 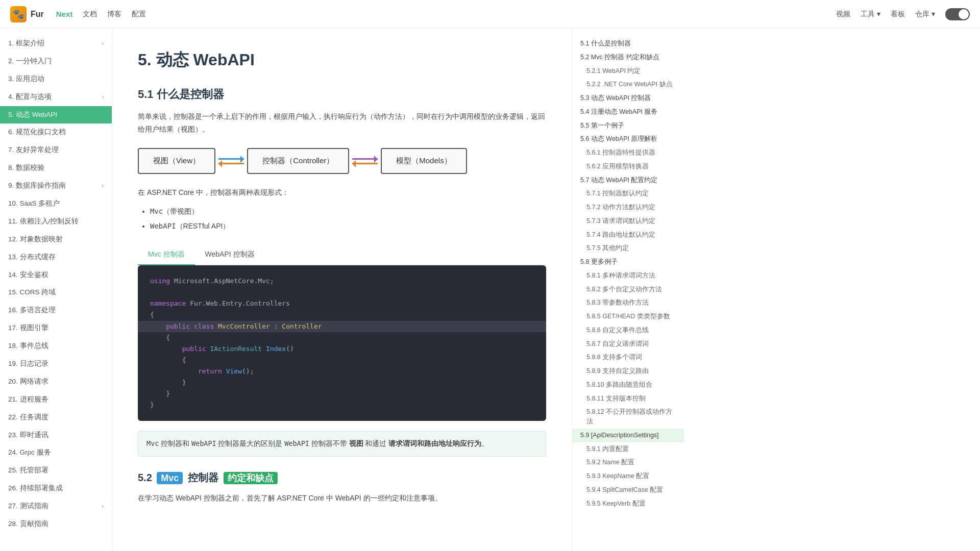 What do you see at coordinates (231, 163) in the screenshot?
I see `arrow-left-line` at bounding box center [231, 163].